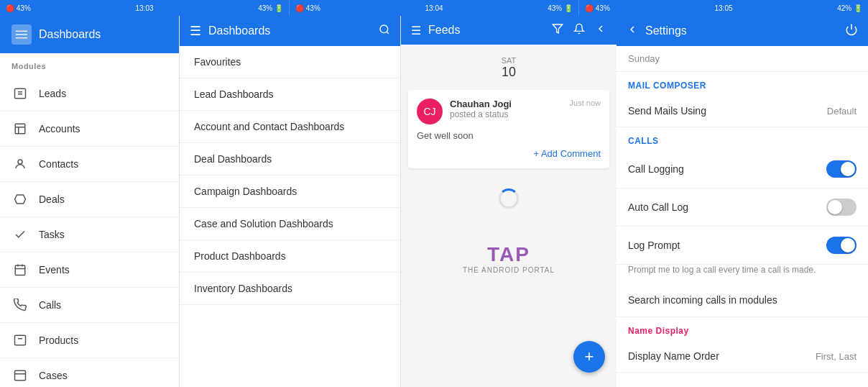  What do you see at coordinates (52, 235) in the screenshot?
I see `tasks-label: Tasks` at bounding box center [52, 235].